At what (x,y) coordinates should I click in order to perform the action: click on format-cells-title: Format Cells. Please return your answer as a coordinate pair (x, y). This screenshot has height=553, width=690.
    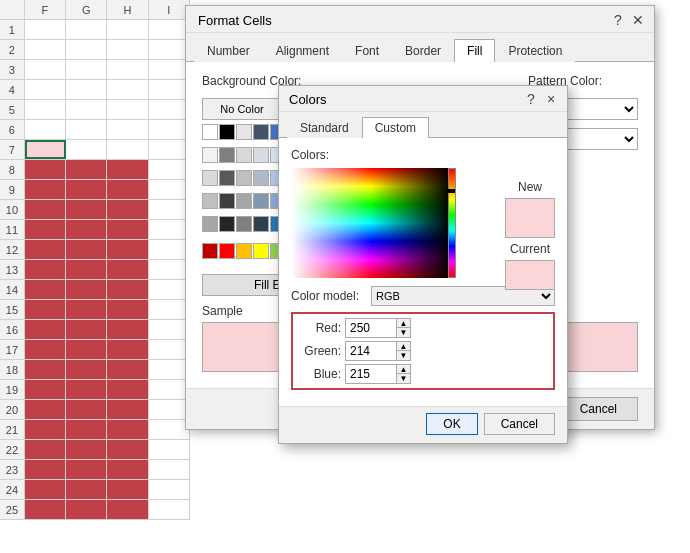
    Looking at the image, I should click on (235, 20).